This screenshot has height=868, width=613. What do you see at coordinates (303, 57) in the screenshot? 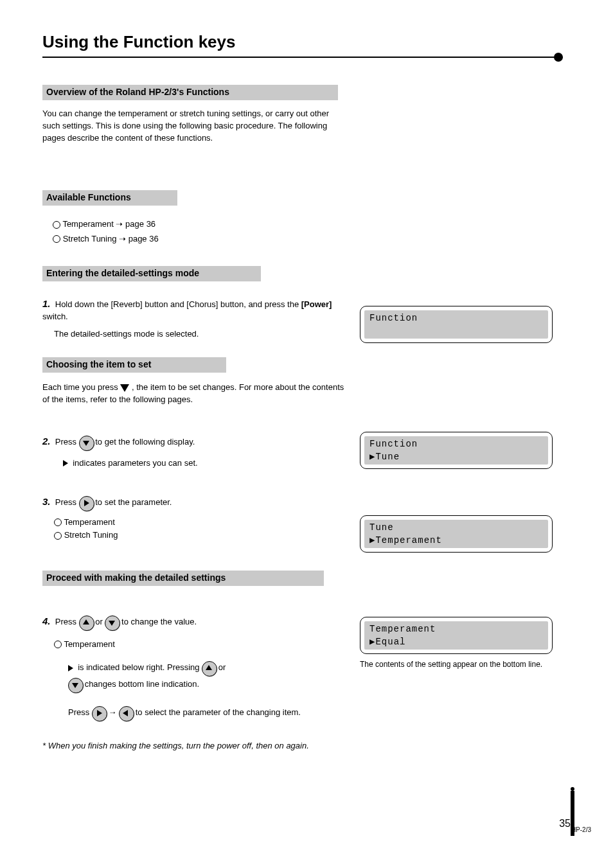
I see `header-rule` at bounding box center [303, 57].